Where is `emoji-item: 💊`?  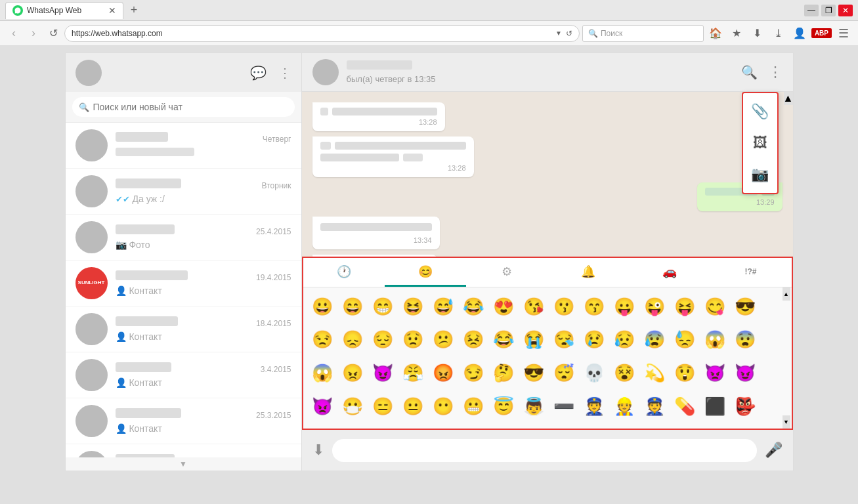 emoji-item: 💊 is located at coordinates (685, 406).